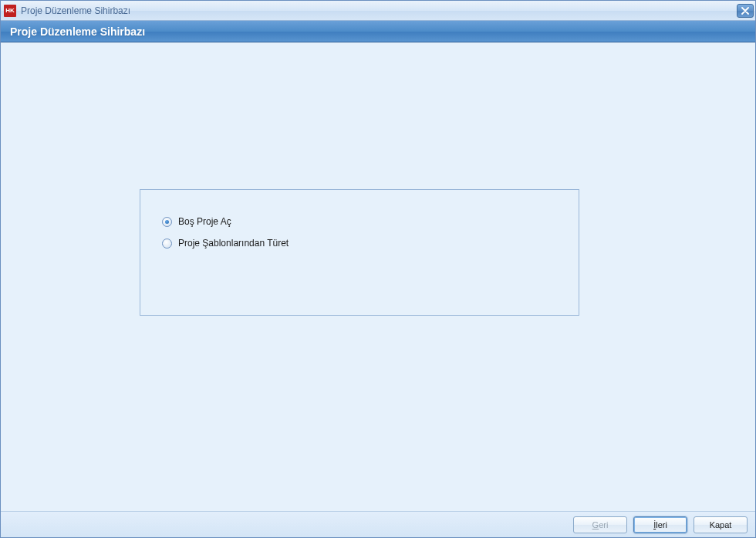 This screenshot has width=756, height=538. Describe the element at coordinates (10, 11) in the screenshot. I see `app-icon: HK` at that location.